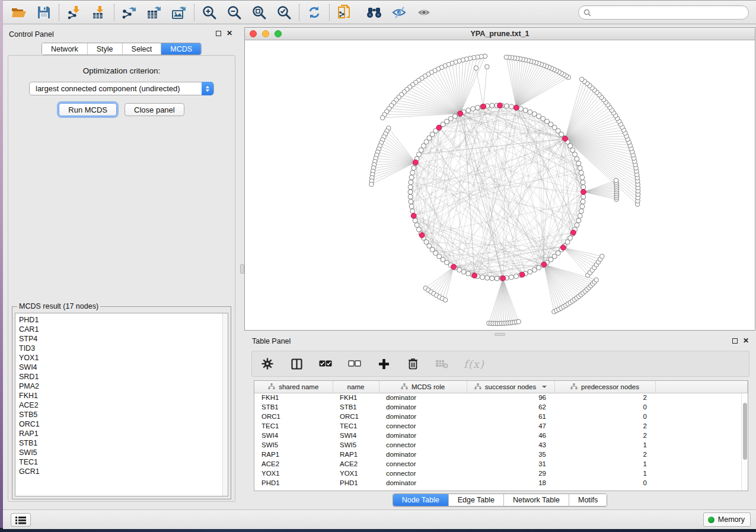  I want to click on task-history-button, so click(21, 520).